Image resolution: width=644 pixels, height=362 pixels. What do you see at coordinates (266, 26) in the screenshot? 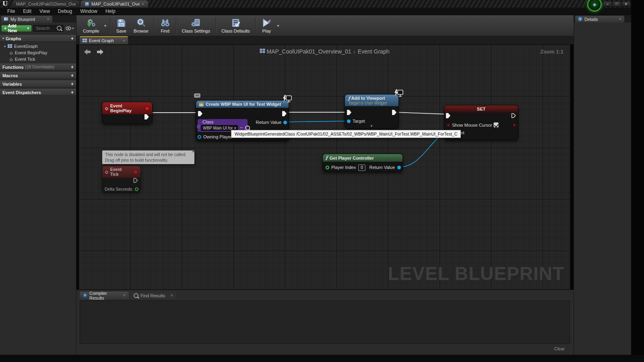
I see `play-button: Play` at bounding box center [266, 26].